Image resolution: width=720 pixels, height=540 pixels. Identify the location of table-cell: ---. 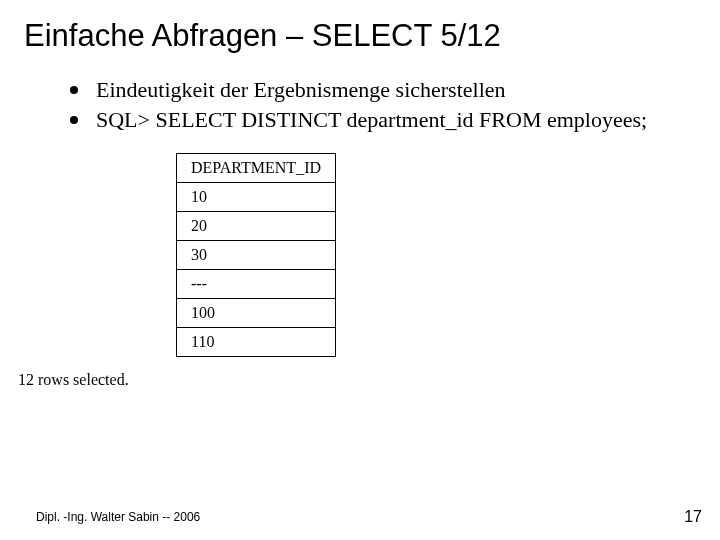
(256, 284).